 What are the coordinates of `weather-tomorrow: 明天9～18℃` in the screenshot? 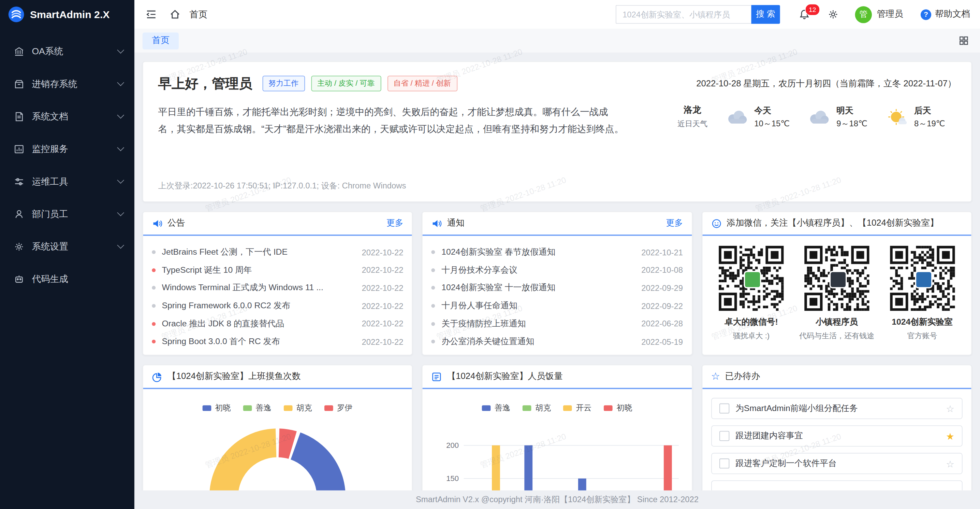 It's located at (837, 117).